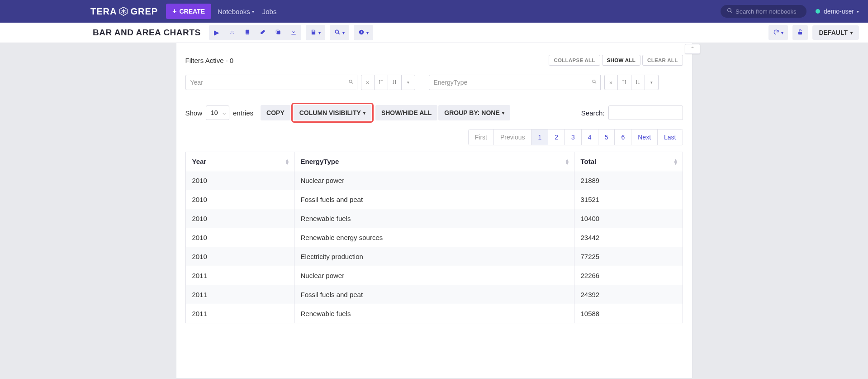  Describe the element at coordinates (332, 113) in the screenshot. I see `highlighted-region: COLUMN VISIBILITY ▾` at that location.